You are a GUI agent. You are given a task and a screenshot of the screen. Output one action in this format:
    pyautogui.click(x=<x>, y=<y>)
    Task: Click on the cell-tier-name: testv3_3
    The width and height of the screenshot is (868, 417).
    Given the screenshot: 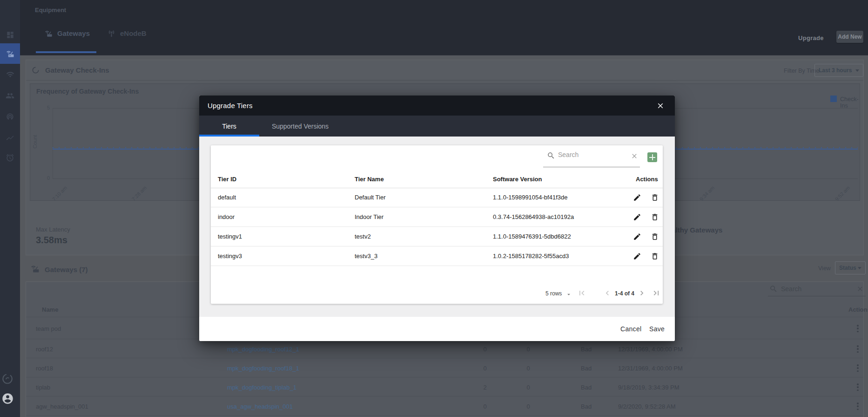 What is the action you would take?
    pyautogui.click(x=366, y=256)
    